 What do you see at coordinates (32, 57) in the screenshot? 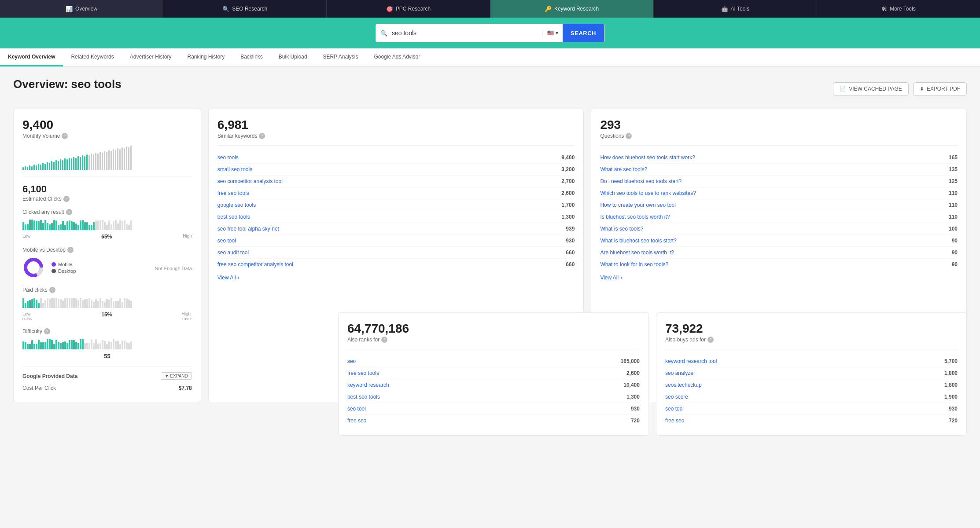
I see `subnav-keyword-overview: Keyword Overview` at bounding box center [32, 57].